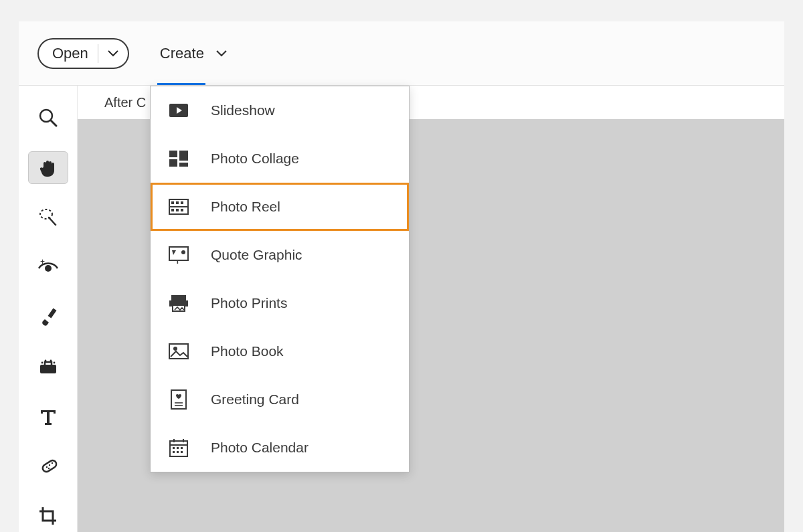 The width and height of the screenshot is (803, 532). What do you see at coordinates (182, 54) in the screenshot?
I see `create-tab-label: Create` at bounding box center [182, 54].